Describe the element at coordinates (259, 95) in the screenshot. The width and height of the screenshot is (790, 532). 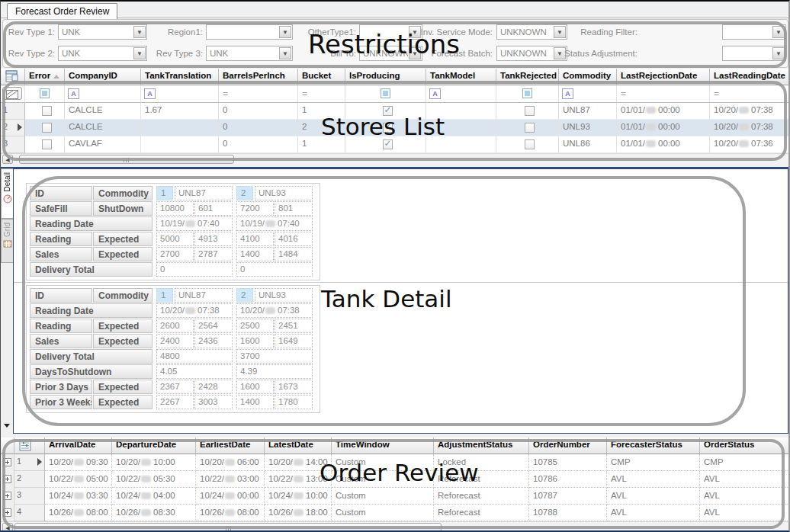
I see `filter-barrelsperinch: =` at that location.